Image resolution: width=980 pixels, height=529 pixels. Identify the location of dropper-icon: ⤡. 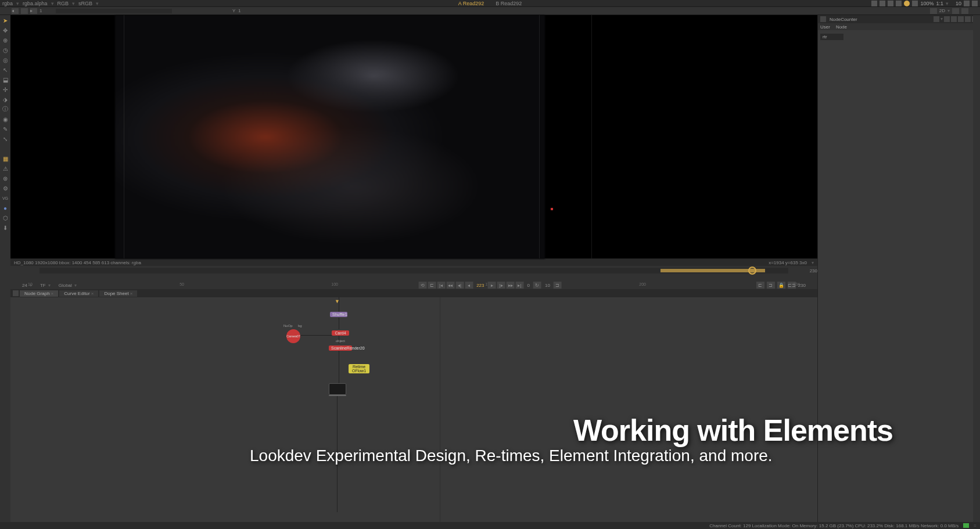
(5, 139).